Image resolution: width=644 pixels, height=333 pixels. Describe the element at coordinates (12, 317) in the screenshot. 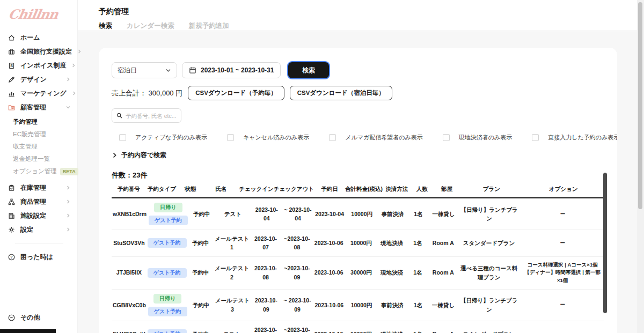

I see `ellipsis-circle-icon` at that location.